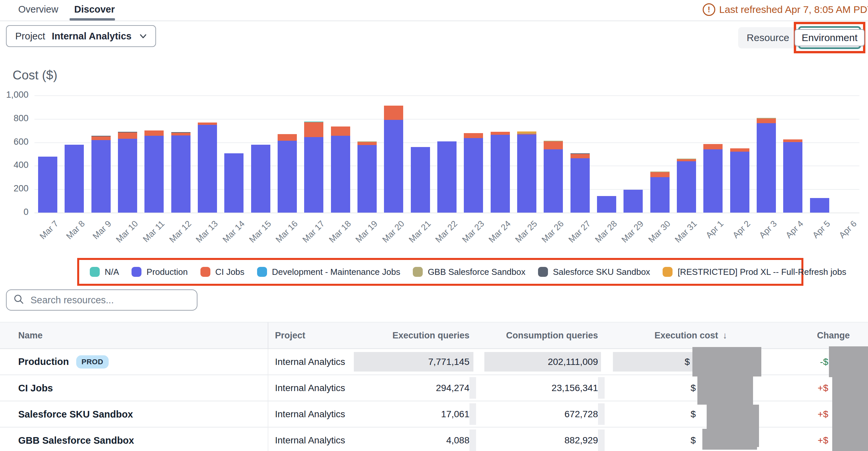 This screenshot has width=868, height=451. What do you see at coordinates (222, 272) in the screenshot?
I see `legend-item: CI Jobs` at bounding box center [222, 272].